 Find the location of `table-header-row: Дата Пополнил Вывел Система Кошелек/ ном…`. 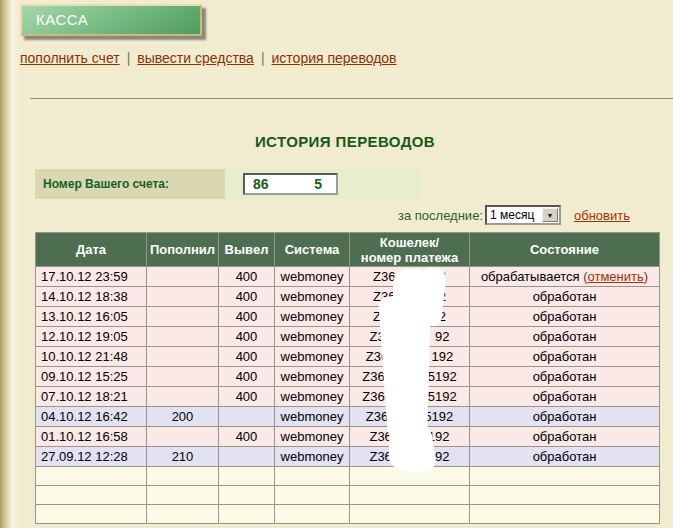

table-header-row: Дата Пополнил Вывел Система Кошелек/ ном… is located at coordinates (348, 250).